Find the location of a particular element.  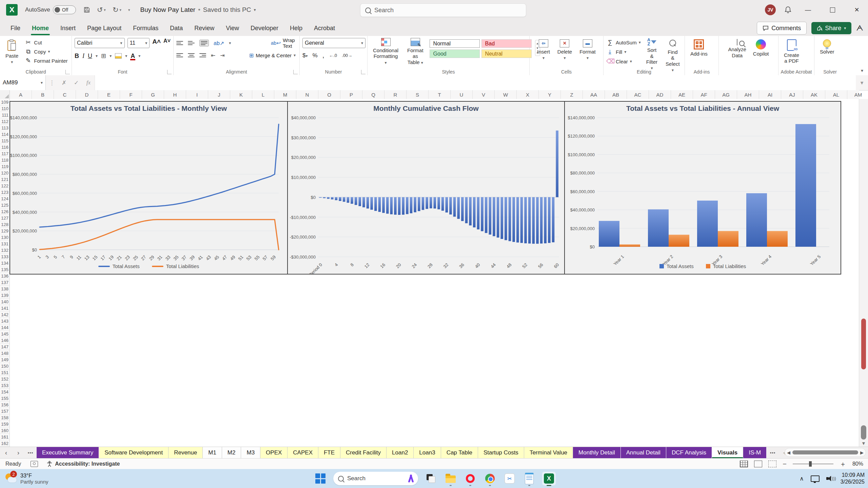

horizontal-scrollbar: ◀ ▶ is located at coordinates (825, 452).